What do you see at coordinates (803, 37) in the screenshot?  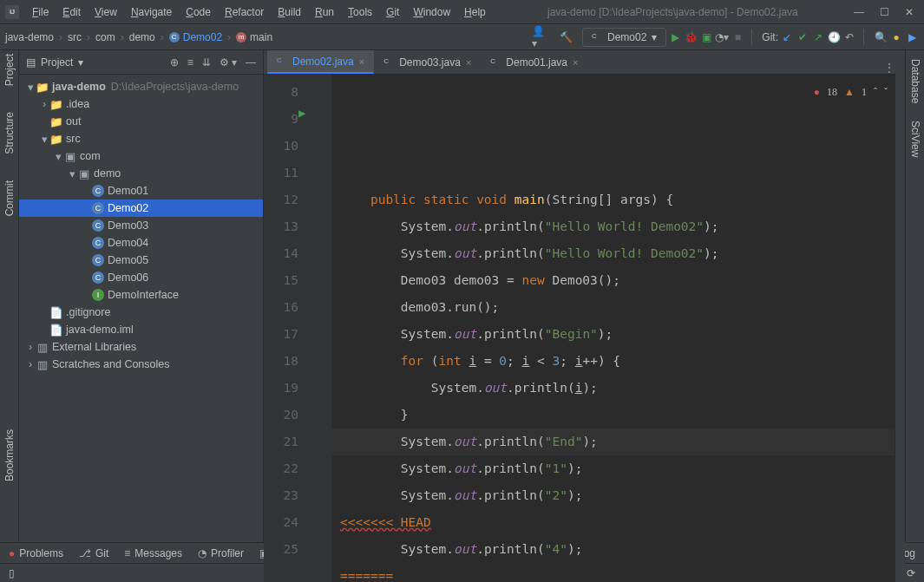 I see `git-commit-icon: ✔` at bounding box center [803, 37].